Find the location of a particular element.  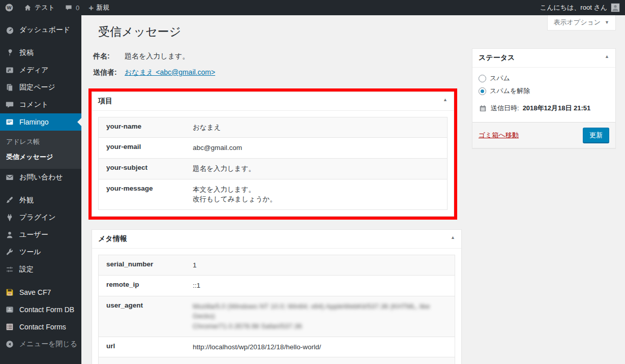

move-to-trash-link: ゴミ箱へ移動 is located at coordinates (498, 135).